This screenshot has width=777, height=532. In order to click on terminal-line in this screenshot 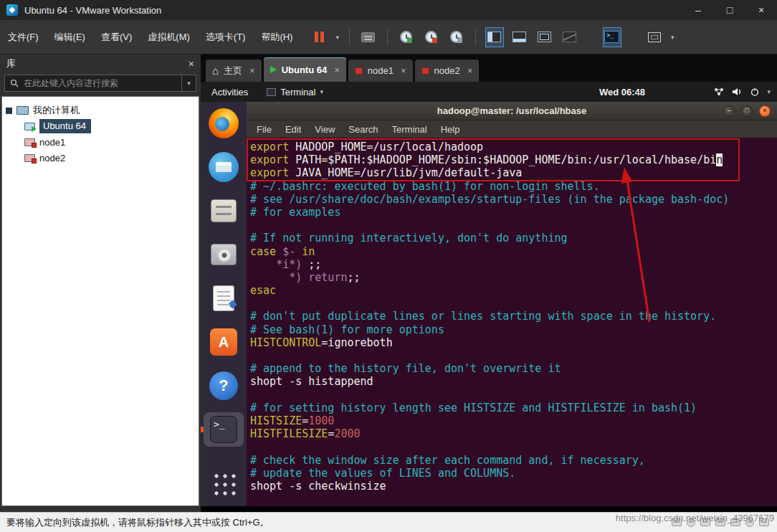, I will do `click(513, 447)`.